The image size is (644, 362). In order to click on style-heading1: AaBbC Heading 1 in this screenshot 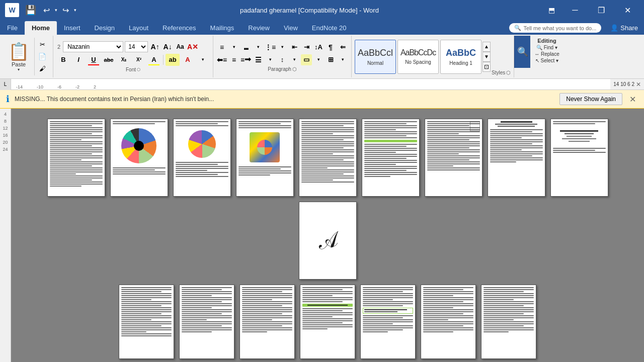, I will do `click(461, 57)`.